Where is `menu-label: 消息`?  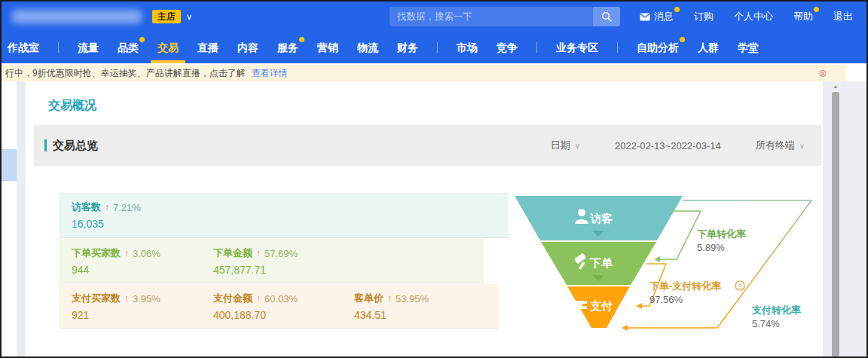
menu-label: 消息 is located at coordinates (664, 17).